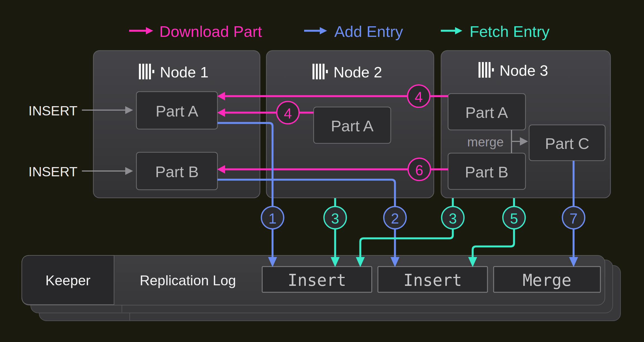  What do you see at coordinates (53, 172) in the screenshot?
I see `insert-label-2: INSERT` at bounding box center [53, 172].